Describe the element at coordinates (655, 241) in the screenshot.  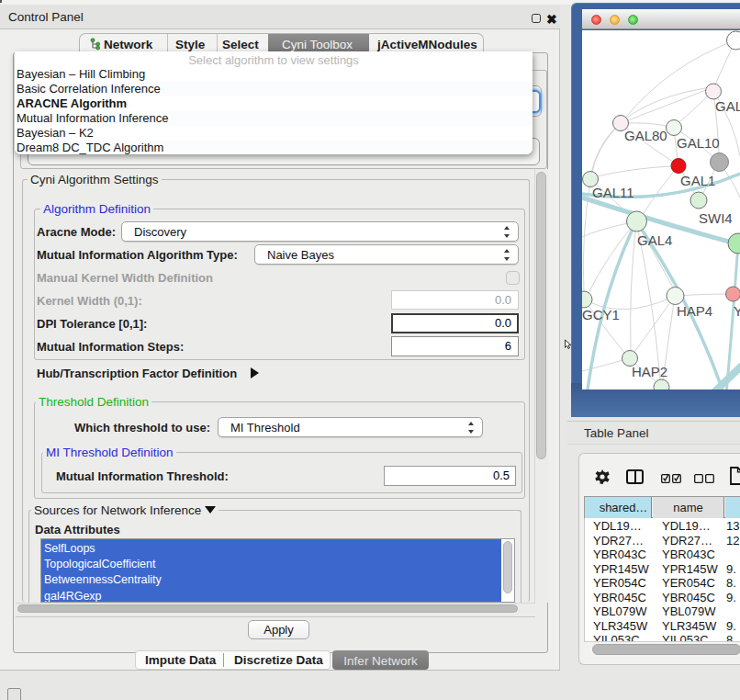
I see `svg-text: GAL4` at that location.